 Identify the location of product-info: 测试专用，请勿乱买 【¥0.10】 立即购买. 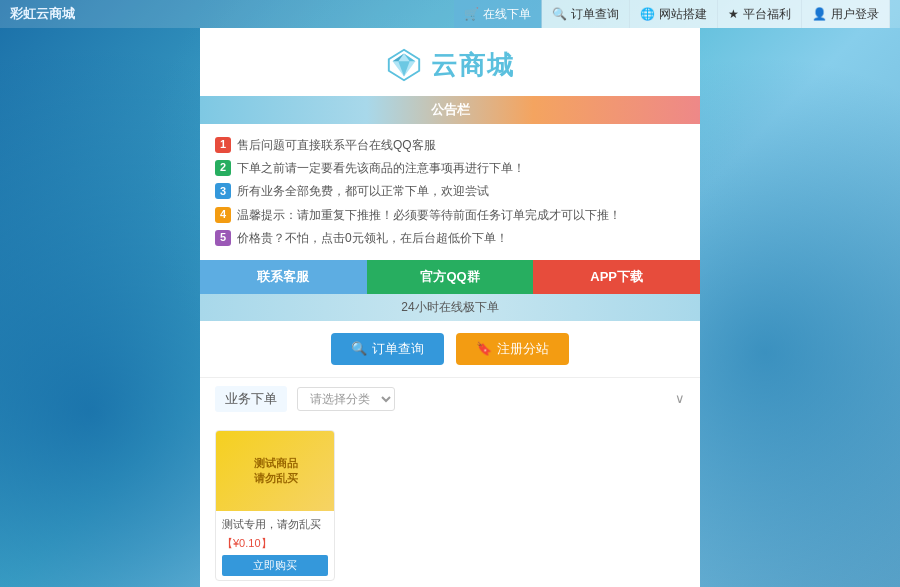
(275, 546).